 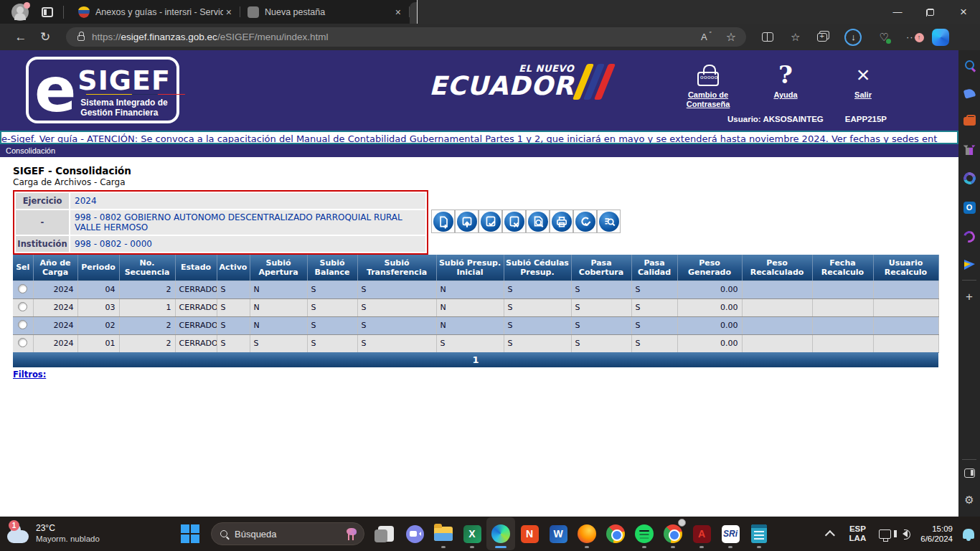 I want to click on tray-date: 6/6/2024, so click(x=937, y=539).